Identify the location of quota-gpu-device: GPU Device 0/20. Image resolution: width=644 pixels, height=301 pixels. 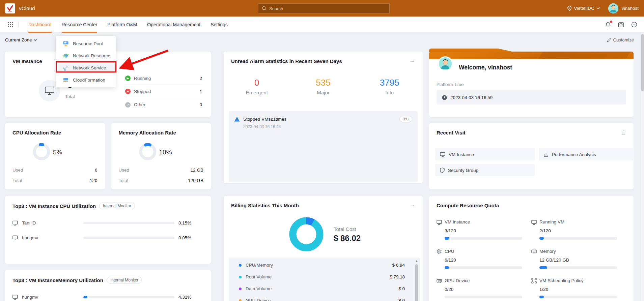
(484, 289).